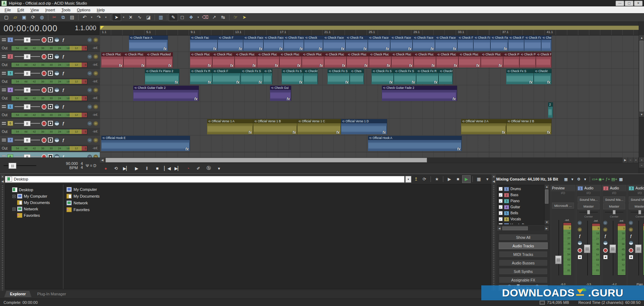  What do you see at coordinates (465, 43) in the screenshot?
I see `audio-clip: ⟲Check F` at bounding box center [465, 43].